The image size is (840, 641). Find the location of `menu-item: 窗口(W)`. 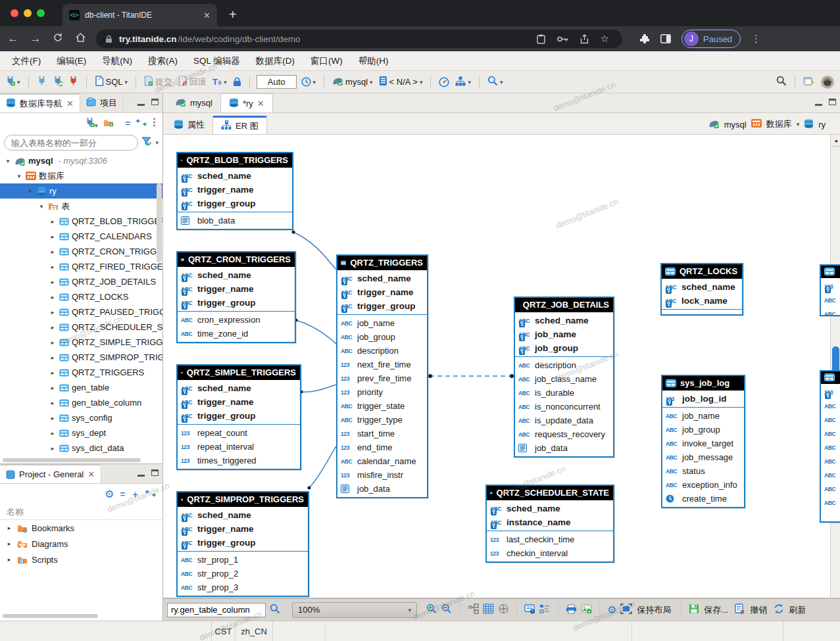

menu-item: 窗口(W) is located at coordinates (326, 61).